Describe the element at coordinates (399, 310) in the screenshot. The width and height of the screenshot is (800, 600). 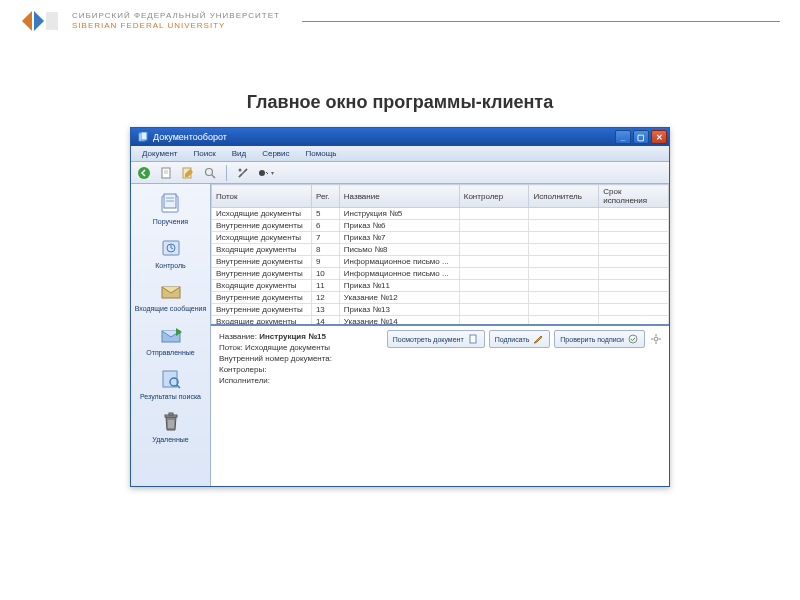
I see `table-cell: Приказ №13` at that location.